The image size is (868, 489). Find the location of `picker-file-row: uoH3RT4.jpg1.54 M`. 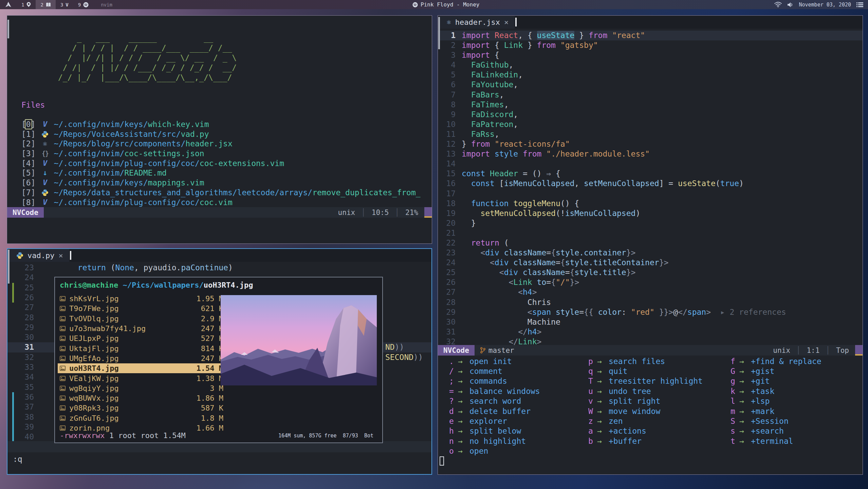

picker-file-row: uoH3RT4.jpg1.54 M is located at coordinates (142, 368).